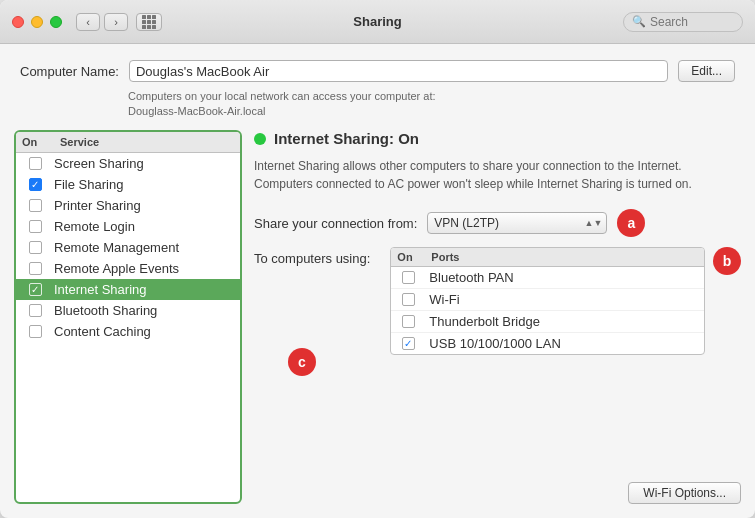 This screenshot has width=755, height=518. What do you see at coordinates (631, 223) in the screenshot?
I see `annotation-a: a` at bounding box center [631, 223].